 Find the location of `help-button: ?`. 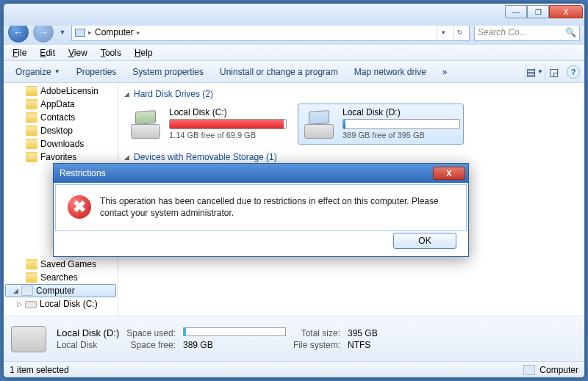

help-button: ? is located at coordinates (573, 72).